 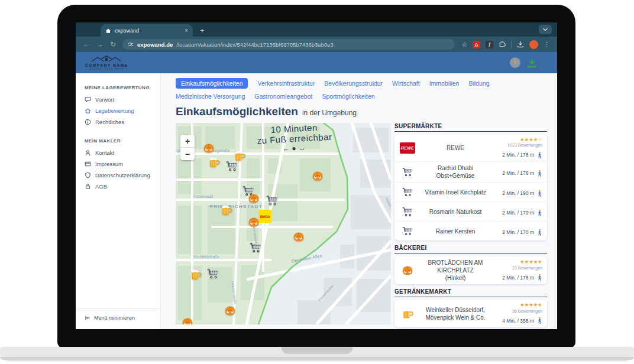 I want to click on poi-name: Rainer Kersten, so click(x=455, y=232).